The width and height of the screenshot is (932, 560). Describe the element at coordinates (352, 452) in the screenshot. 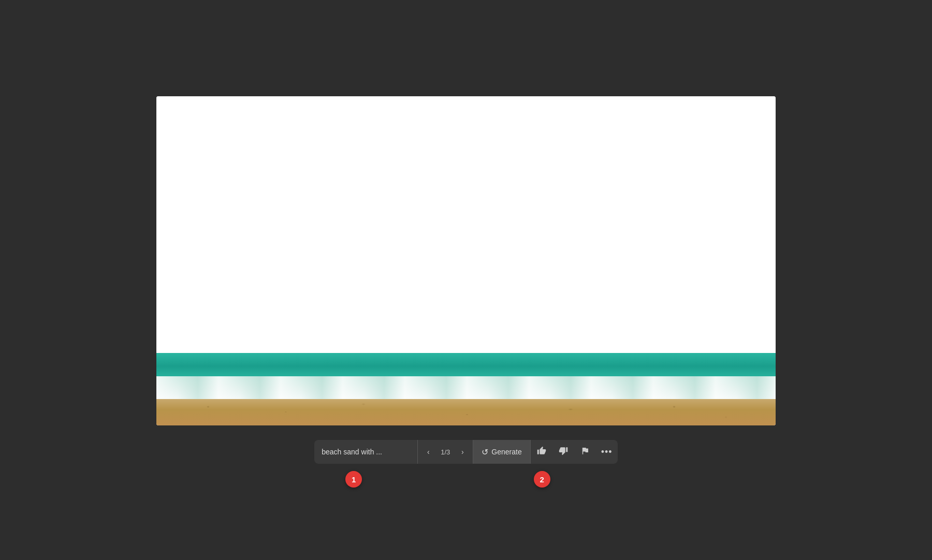

I see `prompt-text: beach sand with ...` at that location.